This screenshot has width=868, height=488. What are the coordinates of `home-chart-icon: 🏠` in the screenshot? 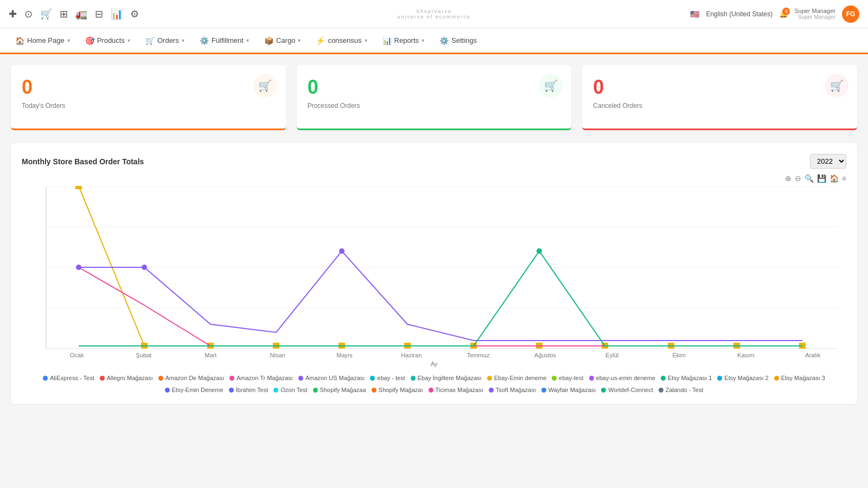 It's located at (834, 178).